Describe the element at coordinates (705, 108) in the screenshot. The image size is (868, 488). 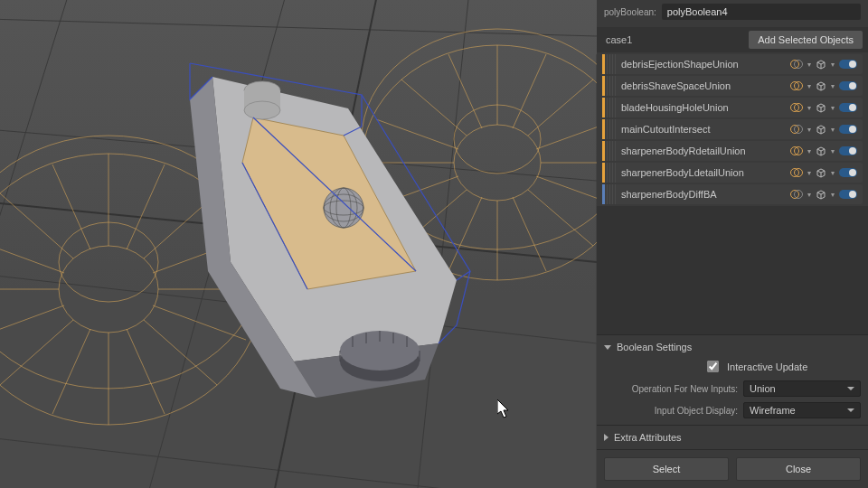
I see `operand-name: bladeHousingHoleUnion` at that location.